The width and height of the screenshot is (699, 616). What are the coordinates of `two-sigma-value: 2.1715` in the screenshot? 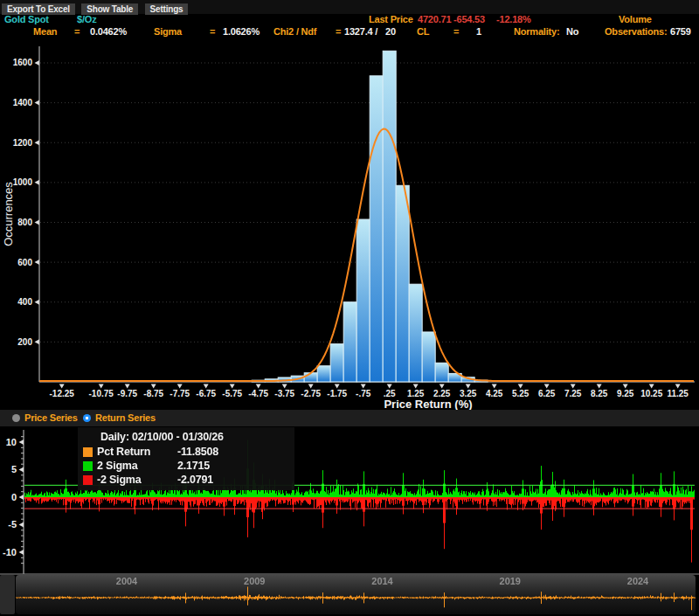 It's located at (194, 466).